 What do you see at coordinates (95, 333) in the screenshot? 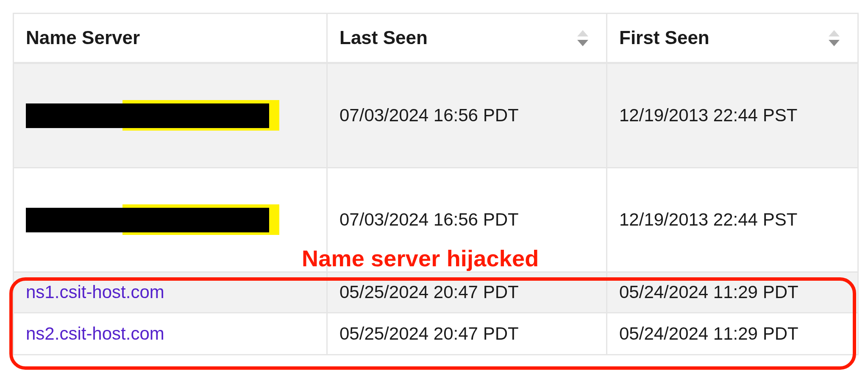
I see `name-server-link: ns2.csit-host.com` at bounding box center [95, 333].